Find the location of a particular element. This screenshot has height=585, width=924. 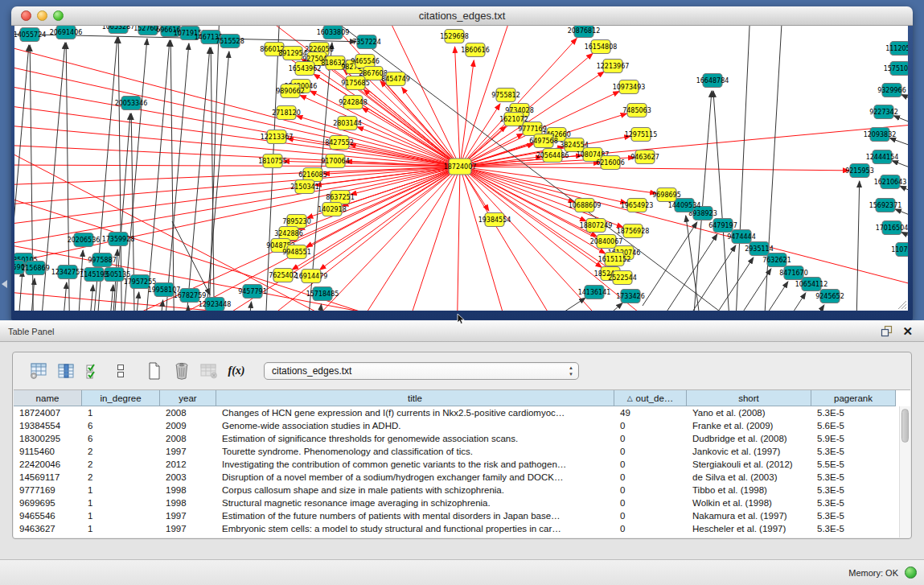

column-header-title: title is located at coordinates (415, 398).